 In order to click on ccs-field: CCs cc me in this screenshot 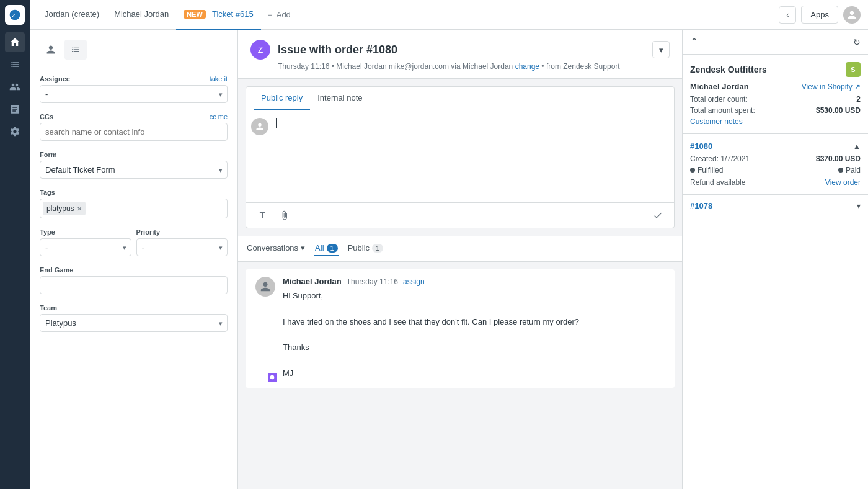, I will do `click(134, 127)`.